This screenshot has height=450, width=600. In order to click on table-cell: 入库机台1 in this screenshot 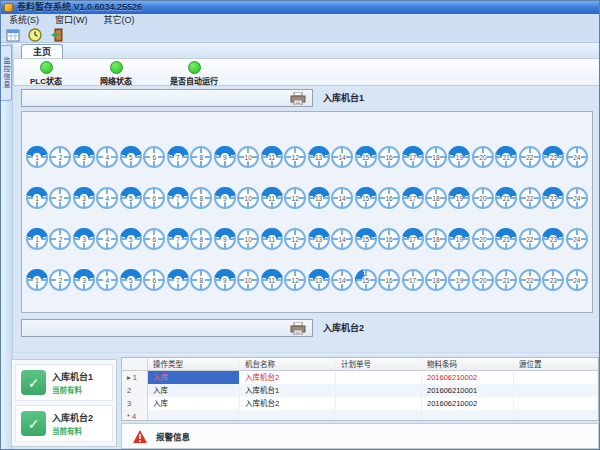, I will do `click(288, 390)`.